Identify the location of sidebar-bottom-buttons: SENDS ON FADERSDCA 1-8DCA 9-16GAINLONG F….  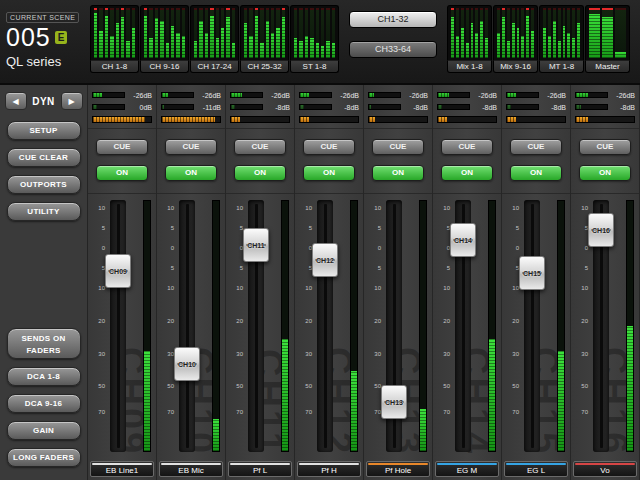
(44, 402).